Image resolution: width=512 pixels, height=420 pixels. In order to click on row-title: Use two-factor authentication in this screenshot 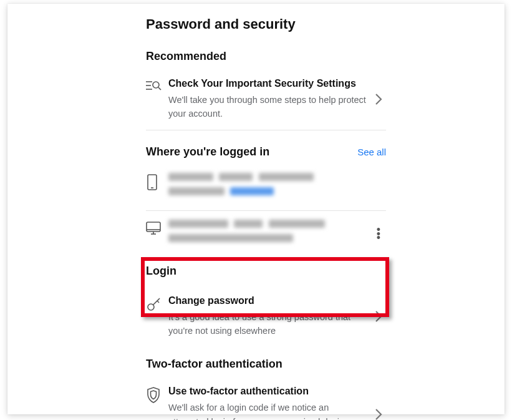, I will do `click(267, 392)`.